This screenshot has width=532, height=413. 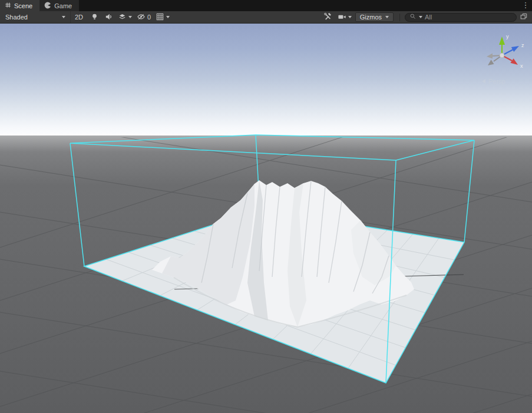 What do you see at coordinates (160, 18) in the screenshot?
I see `grid-icon` at bounding box center [160, 18].